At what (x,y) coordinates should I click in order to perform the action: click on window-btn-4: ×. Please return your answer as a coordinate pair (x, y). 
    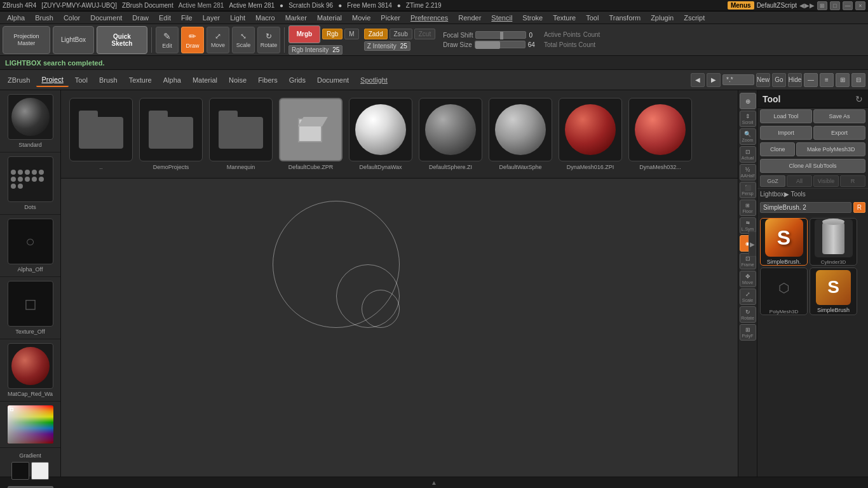
    Looking at the image, I should click on (860, 6).